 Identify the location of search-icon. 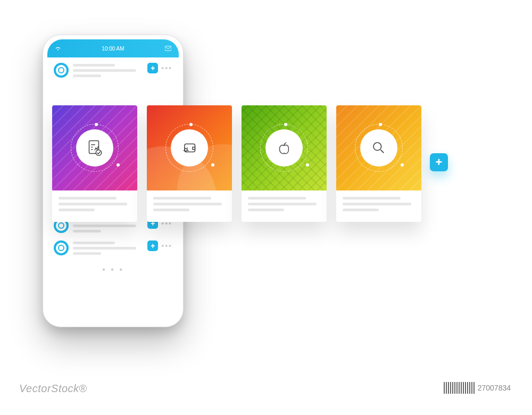
(379, 148).